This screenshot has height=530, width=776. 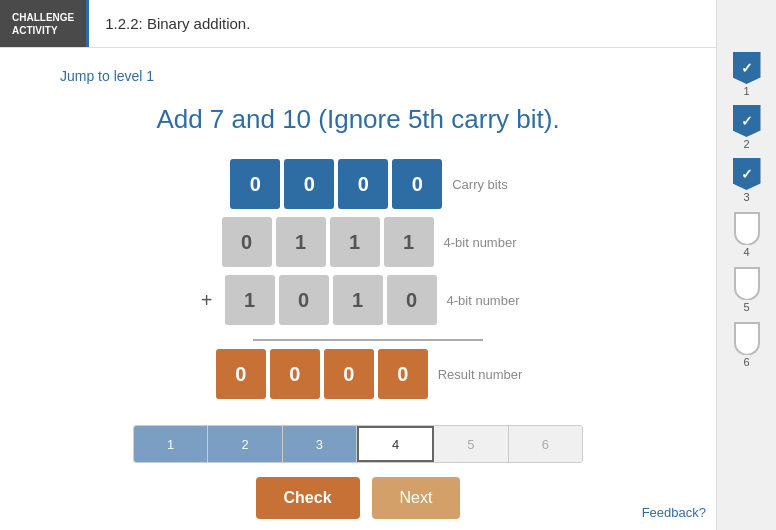 I want to click on num2-row: + 1 0 1 0 4-bit number, so click(x=358, y=300).